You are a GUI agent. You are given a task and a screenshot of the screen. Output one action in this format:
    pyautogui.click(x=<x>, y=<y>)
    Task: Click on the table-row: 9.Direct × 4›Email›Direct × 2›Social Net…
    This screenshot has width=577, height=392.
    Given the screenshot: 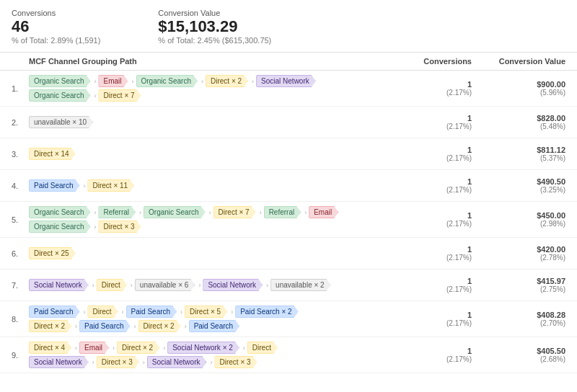 What is the action you would take?
    pyautogui.click(x=288, y=355)
    